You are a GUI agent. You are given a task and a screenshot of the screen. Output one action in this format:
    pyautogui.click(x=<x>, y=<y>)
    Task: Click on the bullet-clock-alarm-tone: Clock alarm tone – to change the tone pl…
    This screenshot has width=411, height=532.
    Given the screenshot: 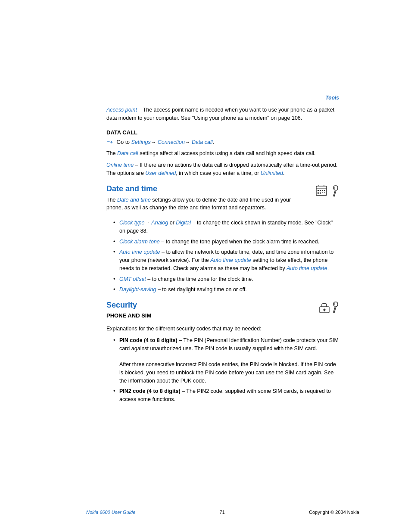 What is the action you would take?
    pyautogui.click(x=226, y=242)
    